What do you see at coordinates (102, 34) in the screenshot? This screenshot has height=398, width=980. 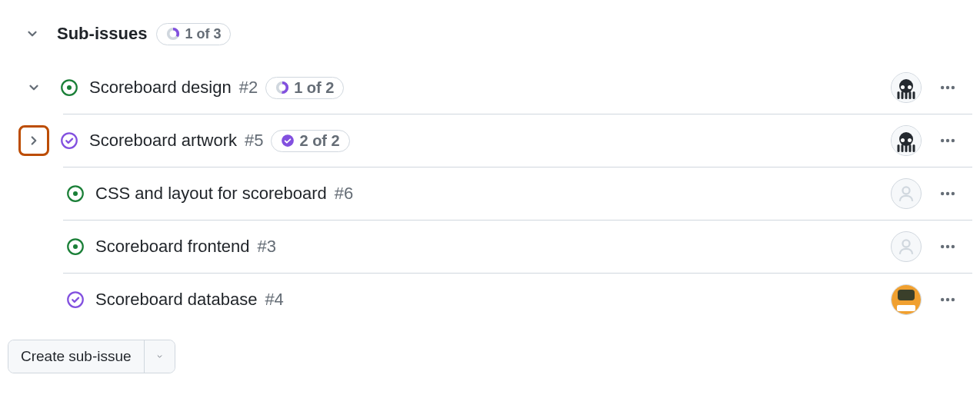 I see `sub-issues-title: Sub-issues` at bounding box center [102, 34].